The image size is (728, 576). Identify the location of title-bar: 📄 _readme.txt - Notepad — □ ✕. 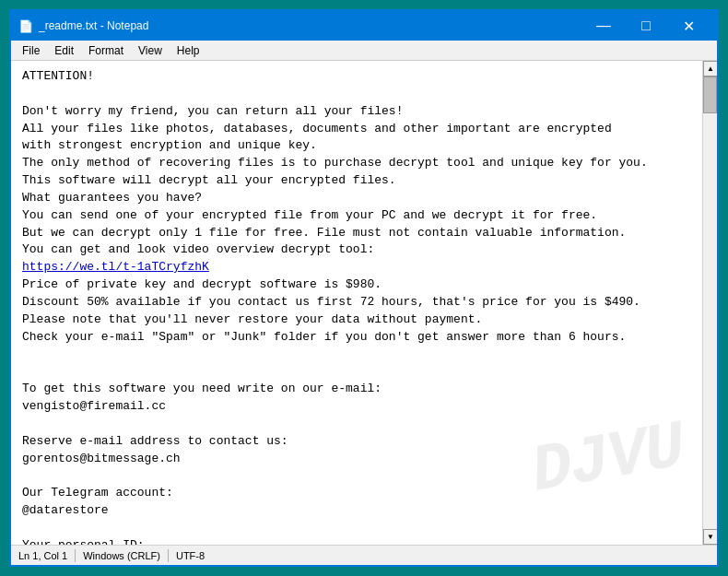
(364, 26).